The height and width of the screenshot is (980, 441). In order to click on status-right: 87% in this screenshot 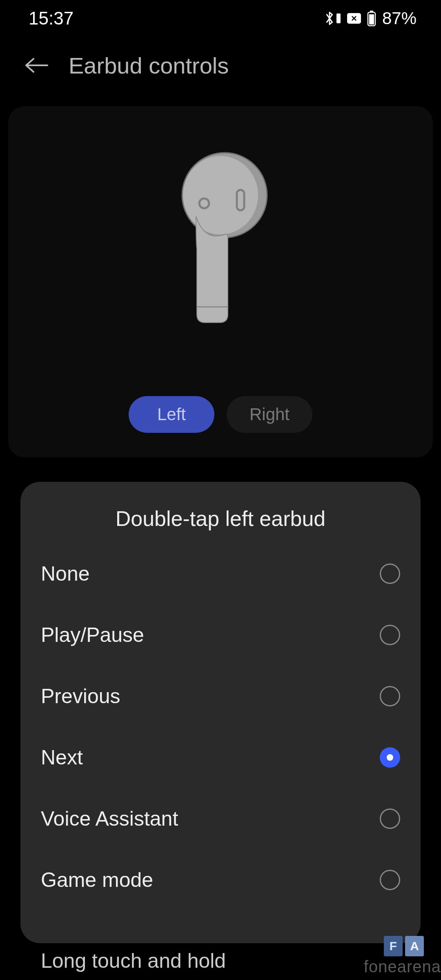, I will do `click(370, 18)`.